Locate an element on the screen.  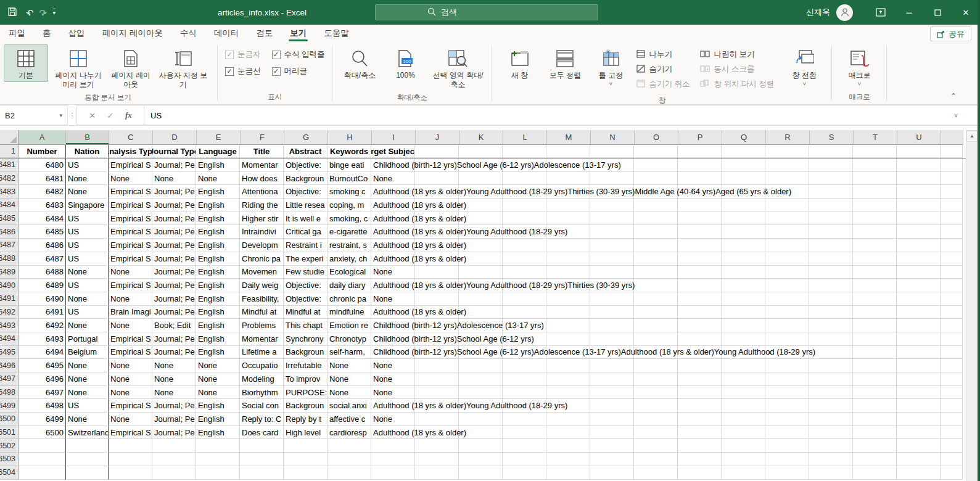
cell-C6482: None is located at coordinates (131, 179).